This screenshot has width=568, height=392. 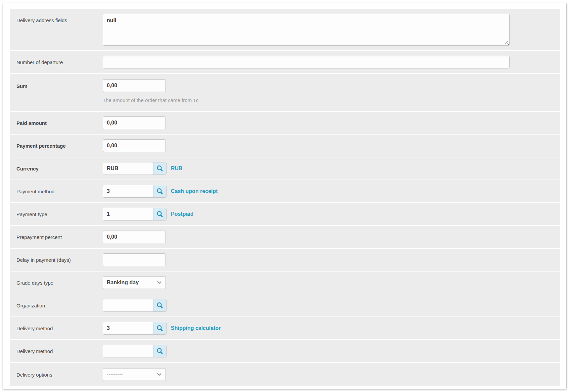 What do you see at coordinates (160, 191) in the screenshot?
I see `field-control-payment-method: Cash upon receipt` at bounding box center [160, 191].